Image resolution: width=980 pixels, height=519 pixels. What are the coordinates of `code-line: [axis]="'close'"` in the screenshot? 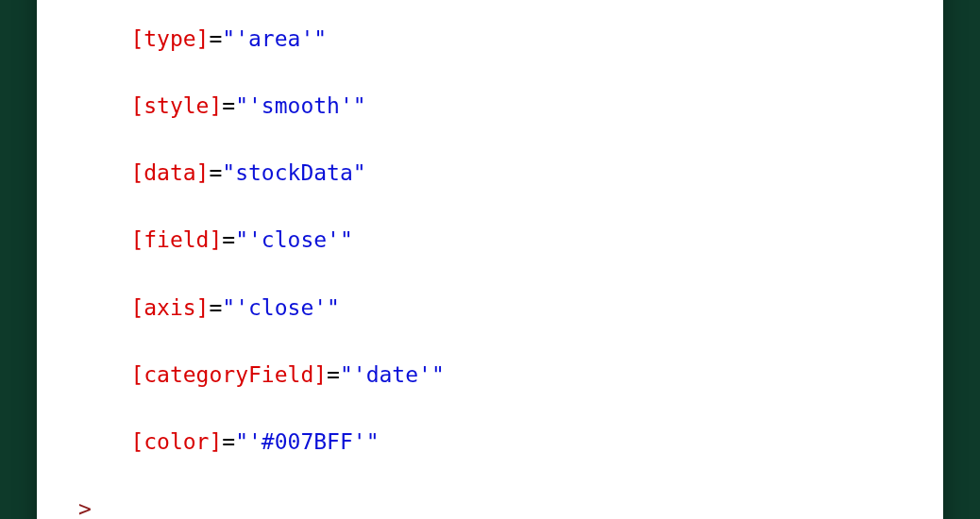 It's located at (490, 309).